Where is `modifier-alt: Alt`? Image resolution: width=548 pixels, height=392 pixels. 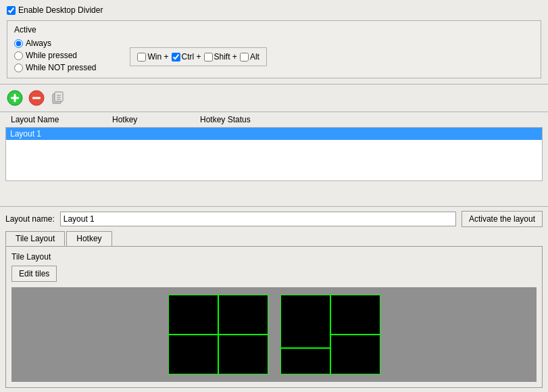 modifier-alt: Alt is located at coordinates (250, 57).